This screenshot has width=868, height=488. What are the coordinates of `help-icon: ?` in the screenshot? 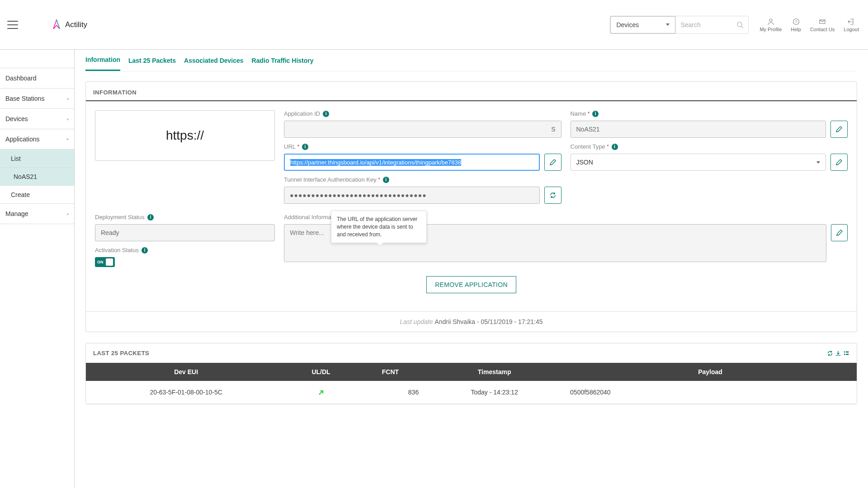 It's located at (796, 22).